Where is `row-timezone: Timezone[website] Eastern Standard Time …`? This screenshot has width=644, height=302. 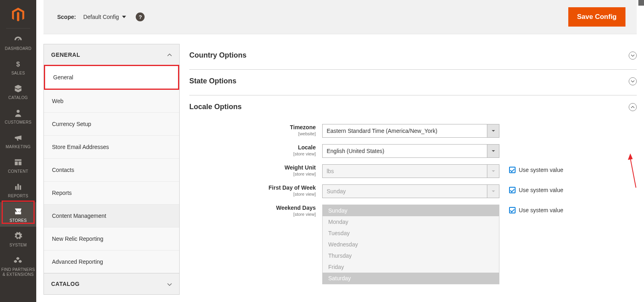 row-timezone: Timezone[website] Eastern Standard Time … is located at coordinates (413, 131).